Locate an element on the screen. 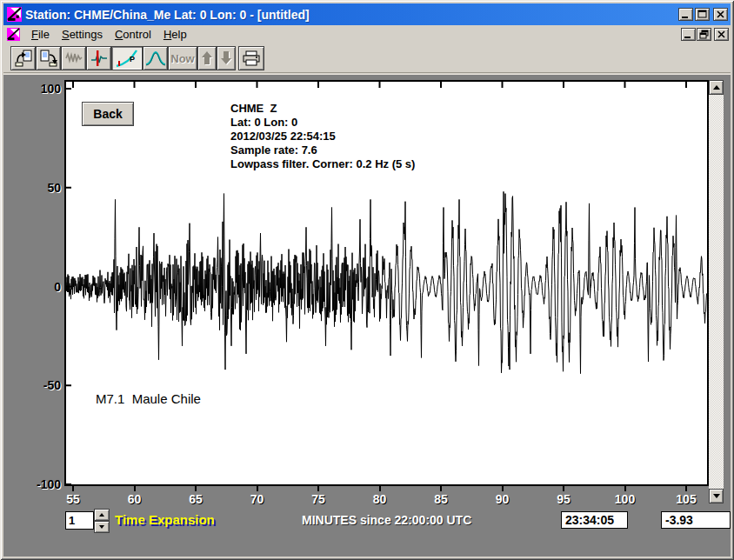 The width and height of the screenshot is (734, 560). travel-time-button: P is located at coordinates (127, 58).